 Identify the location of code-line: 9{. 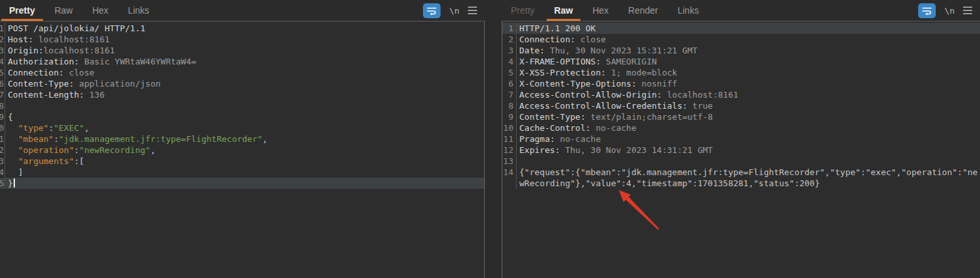
(242, 117).